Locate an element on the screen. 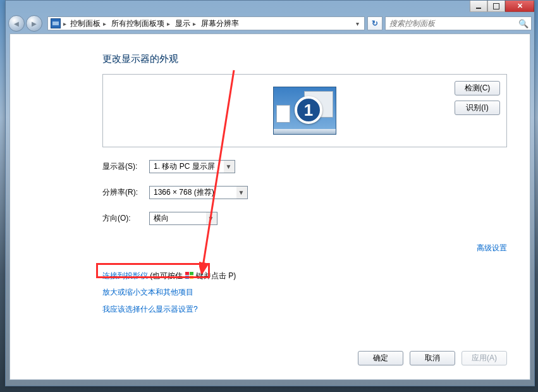  detect-button: 检测(C) is located at coordinates (477, 89).